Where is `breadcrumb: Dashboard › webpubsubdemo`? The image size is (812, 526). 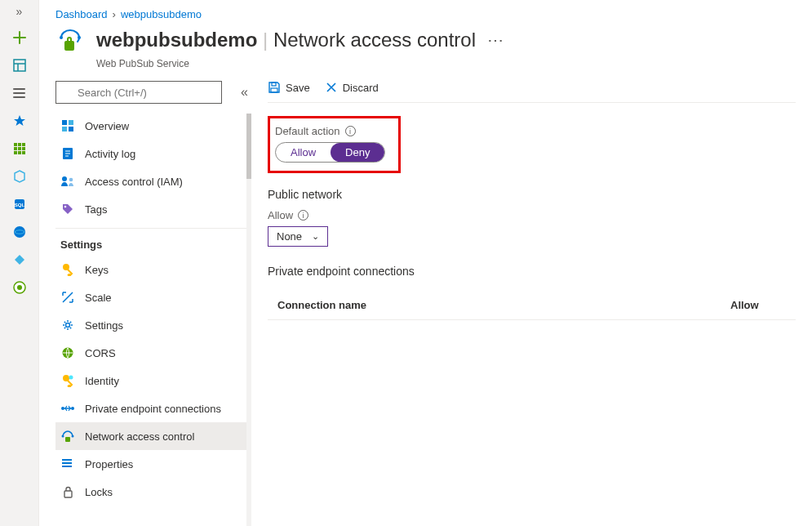
breadcrumb: Dashboard › webpubsubdemo is located at coordinates (426, 11).